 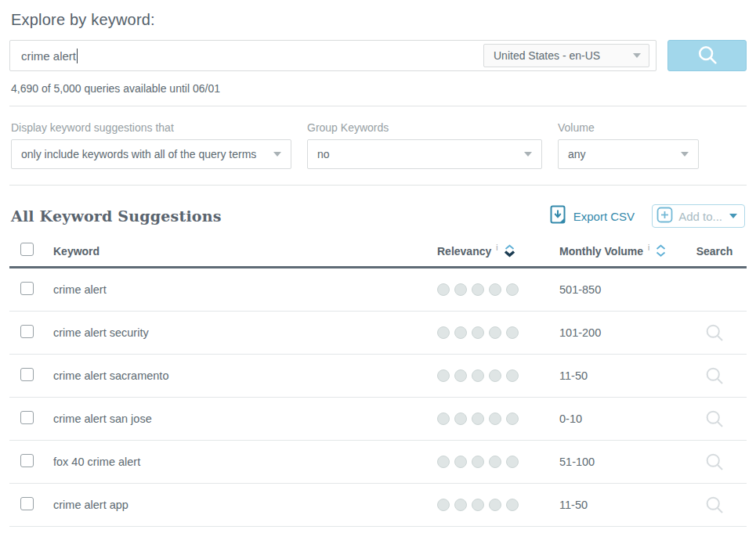 What do you see at coordinates (151, 154) in the screenshot?
I see `suggestions-filter-select: only include keywords with all of the qu…` at bounding box center [151, 154].